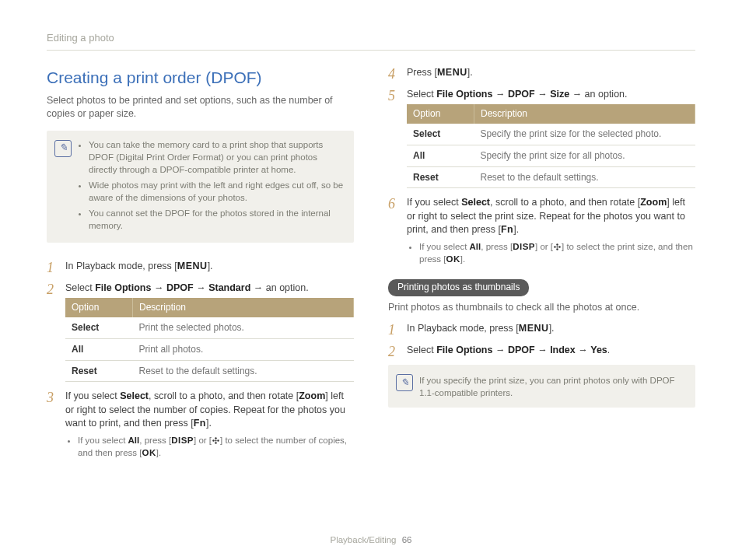 The width and height of the screenshot is (742, 560). I want to click on sub-text: If you select, so click(103, 440).